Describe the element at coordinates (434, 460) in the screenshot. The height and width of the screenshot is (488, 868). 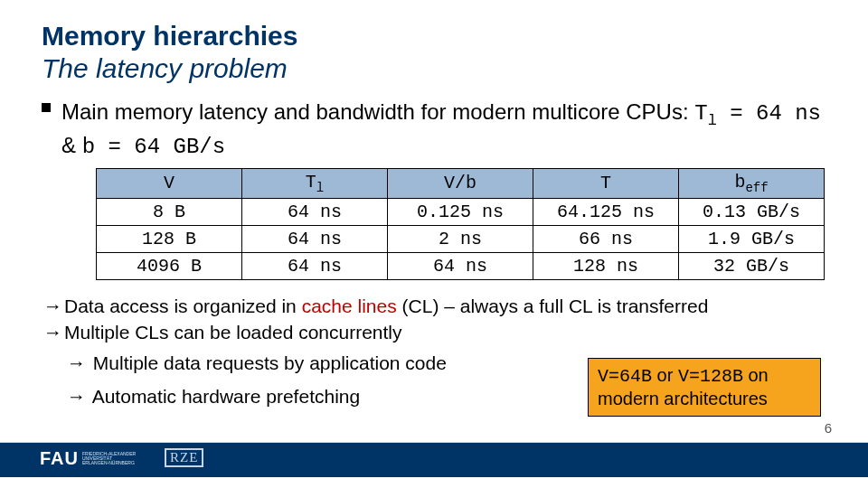
I see `footer-bar: FAU FRIEDRICH-ALEXANDER UNIVERSITÄT ERLA…` at that location.